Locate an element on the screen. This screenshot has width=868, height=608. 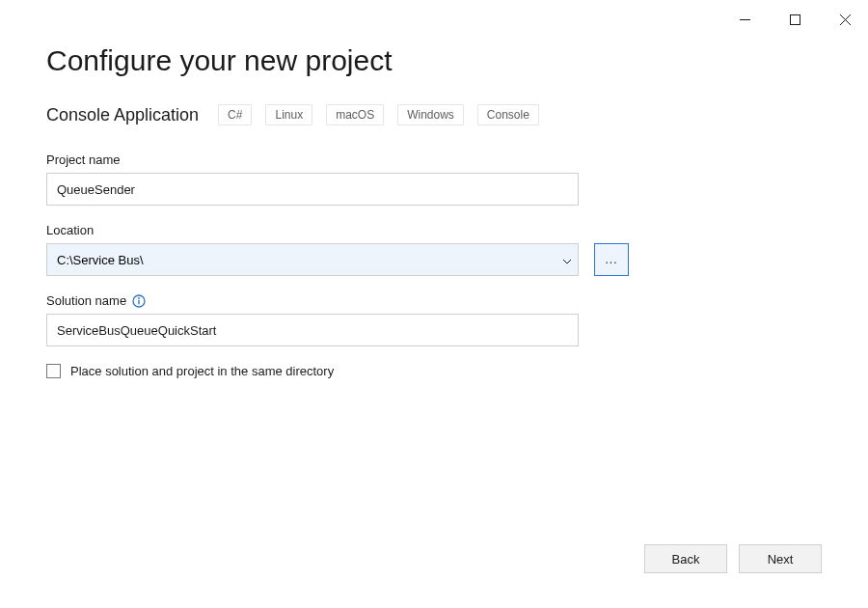
template-tag: C# is located at coordinates (235, 115).